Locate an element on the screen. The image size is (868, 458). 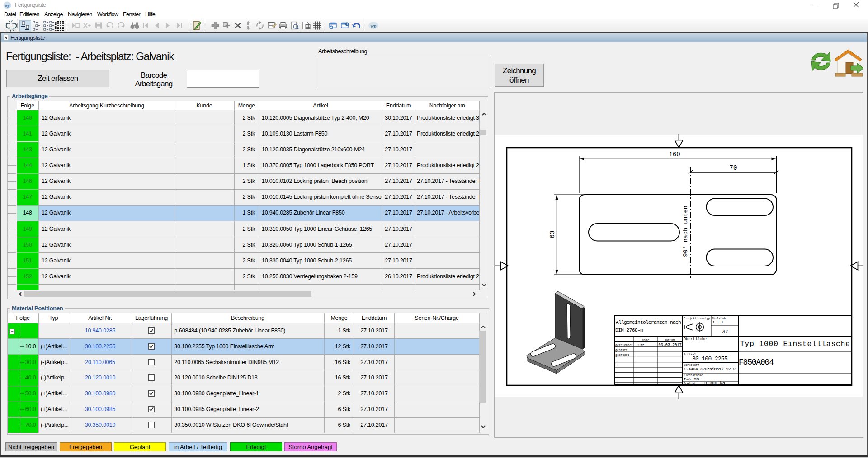
svg-text: gedruckt is located at coordinates (622, 355).